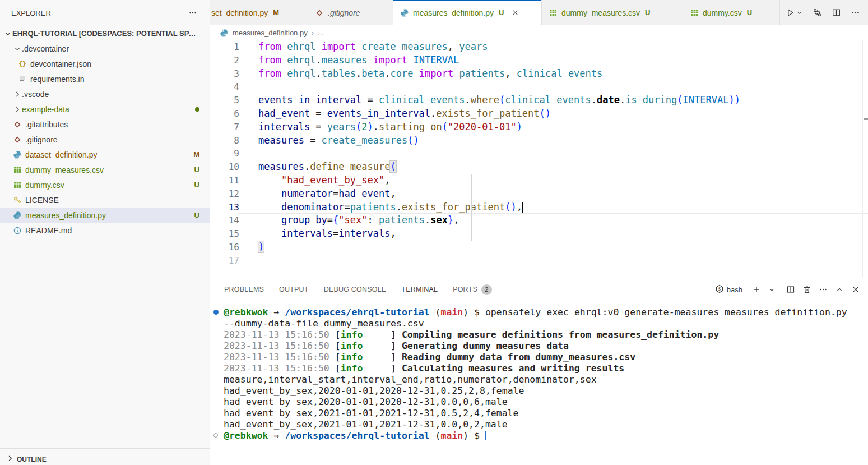  What do you see at coordinates (419, 289) in the screenshot?
I see `panel-tab-terminal: TERMINAL` at bounding box center [419, 289].